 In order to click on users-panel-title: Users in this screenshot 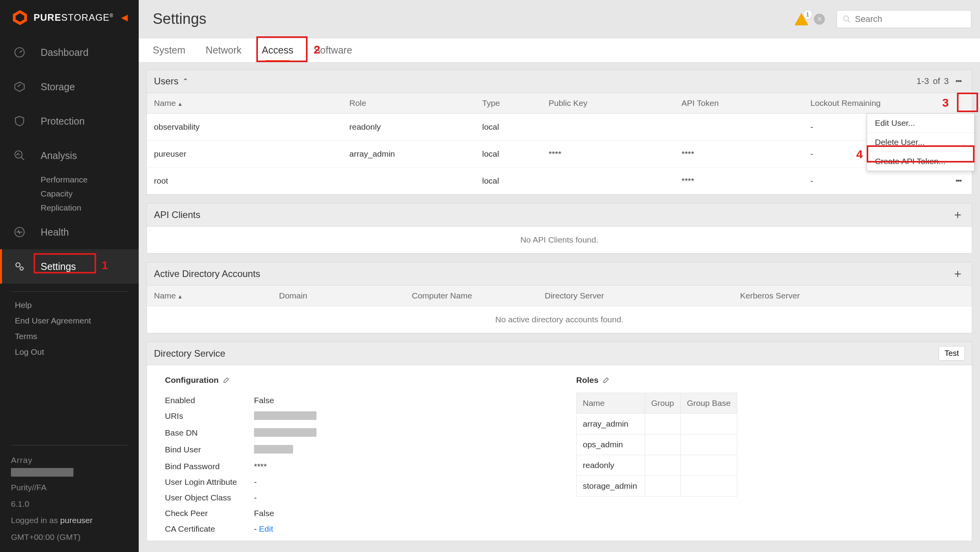, I will do `click(166, 81)`.